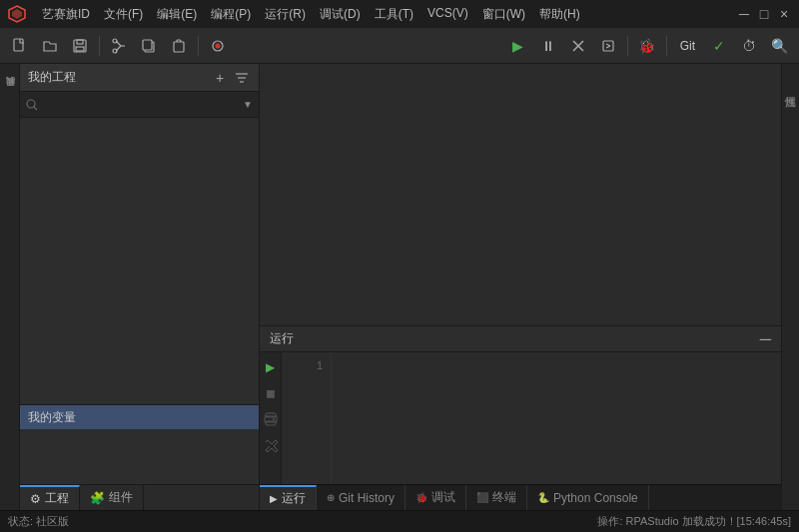  I want to click on run-stop-icon: ◼, so click(271, 393).